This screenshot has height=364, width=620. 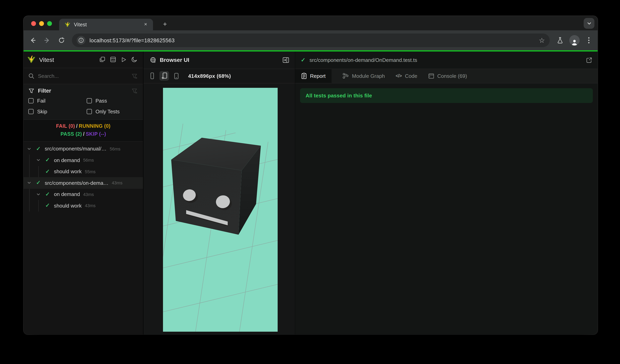 I want to click on test-suite-row: ✓ on demand 43ms, so click(x=83, y=194).